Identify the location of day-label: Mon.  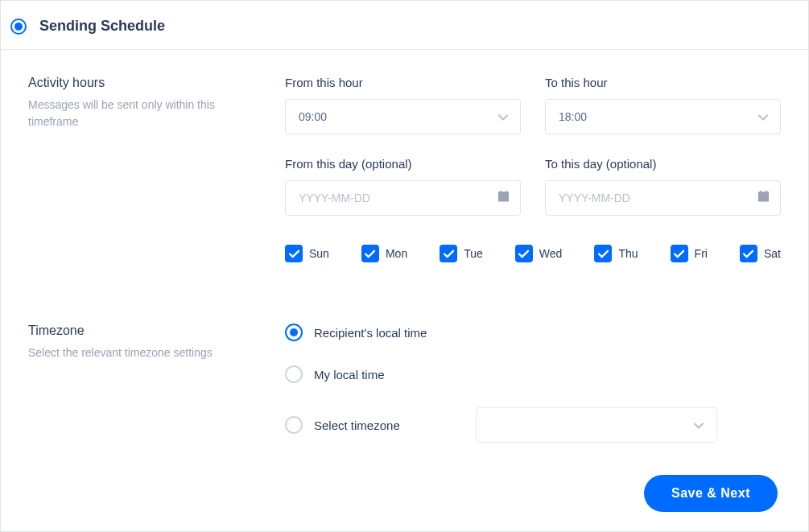
(396, 254).